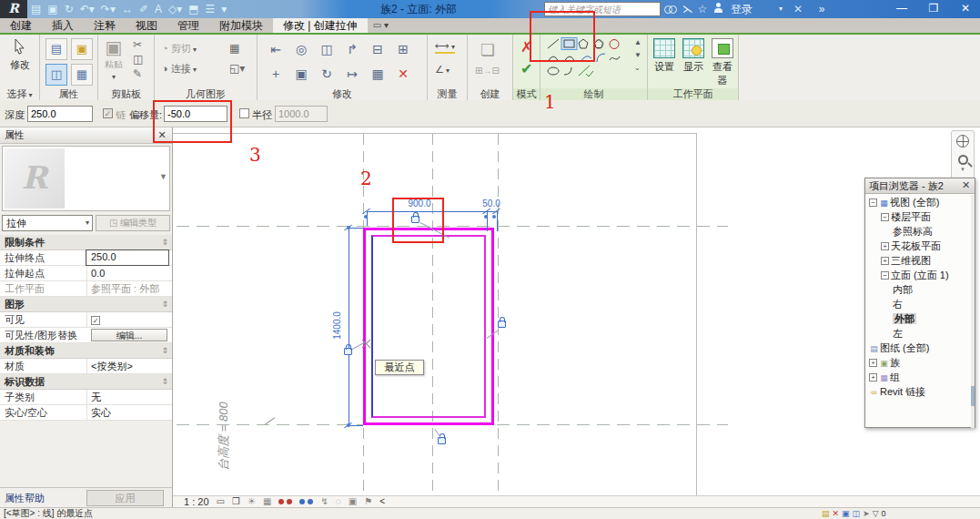 This screenshot has height=519, width=980. I want to click on redo-icon: ↷▾, so click(108, 9).